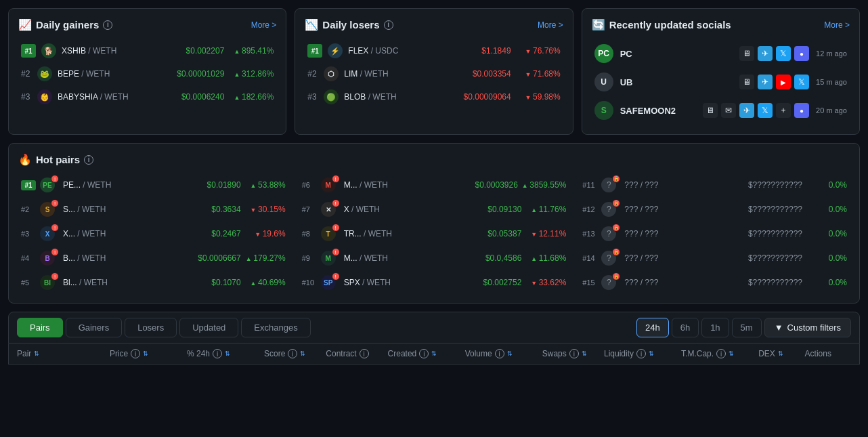 The width and height of the screenshot is (868, 437). What do you see at coordinates (265, 258) in the screenshot?
I see `hot-change-4: 179.27%` at bounding box center [265, 258].